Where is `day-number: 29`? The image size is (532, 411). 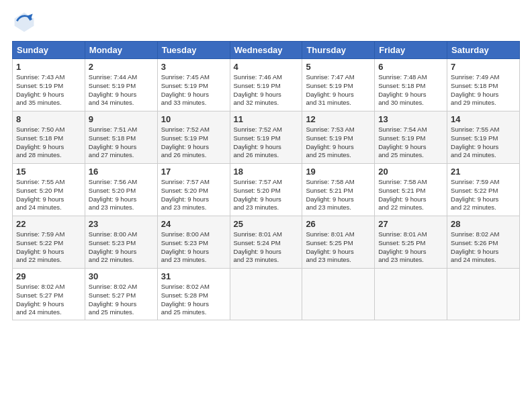 day-number: 29 is located at coordinates (48, 277).